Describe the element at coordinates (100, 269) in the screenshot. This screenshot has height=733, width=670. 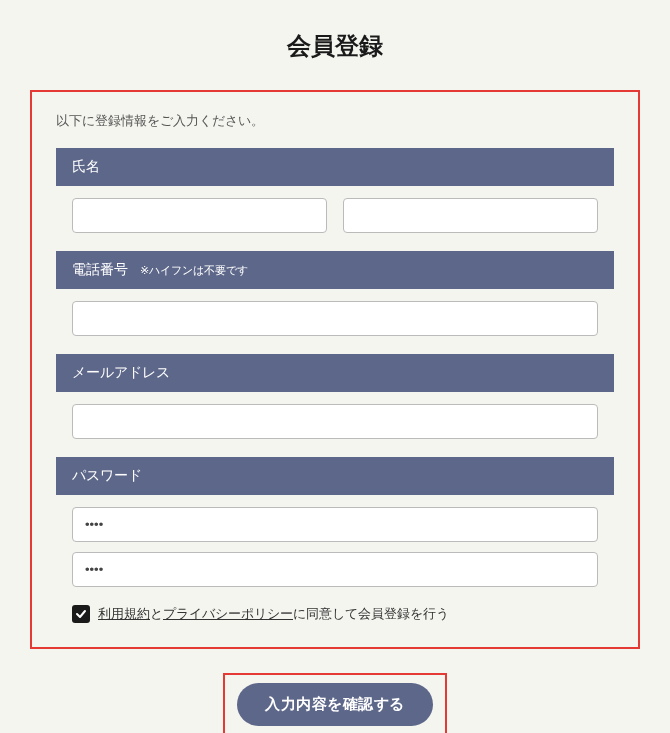
I see `phone-label: 電話番号` at that location.